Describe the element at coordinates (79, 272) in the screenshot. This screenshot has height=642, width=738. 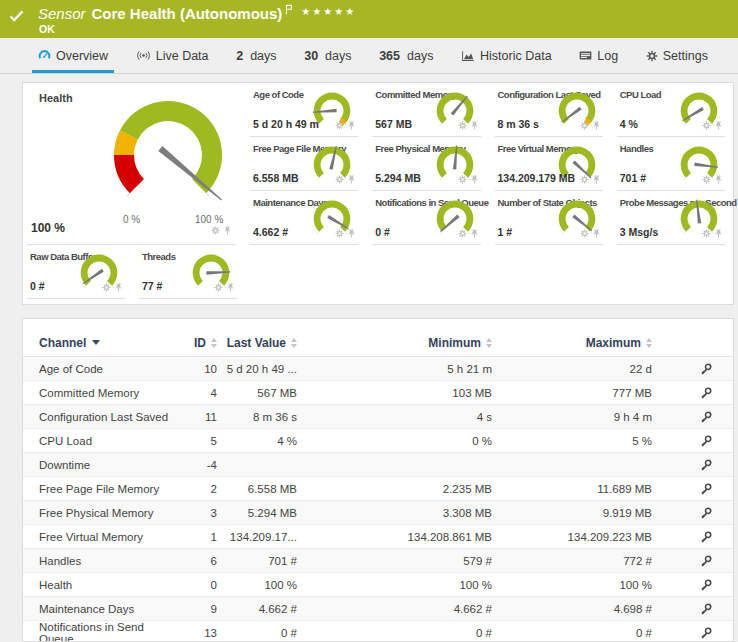
I see `gauge-tile: Raw Data Buffer0 #` at that location.